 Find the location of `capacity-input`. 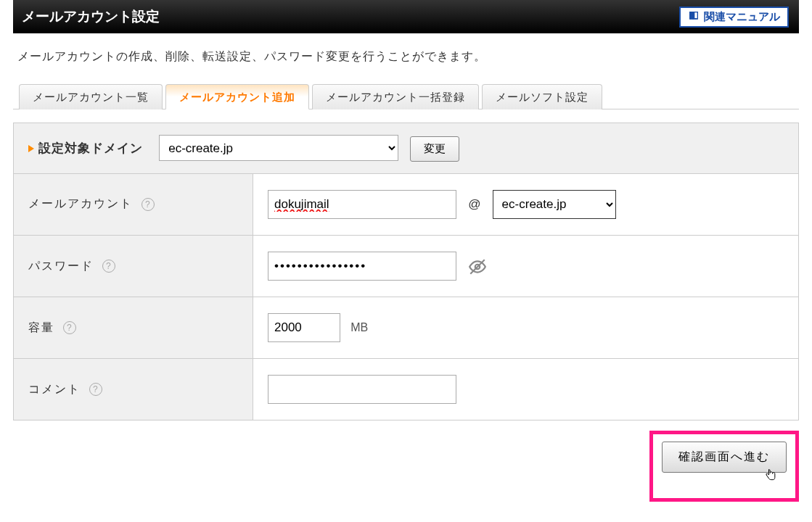

capacity-input is located at coordinates (304, 328).